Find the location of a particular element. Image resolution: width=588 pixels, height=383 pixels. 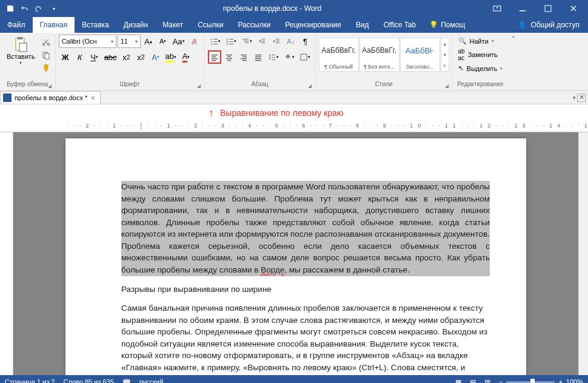

tab-home: Главная is located at coordinates (54, 25).